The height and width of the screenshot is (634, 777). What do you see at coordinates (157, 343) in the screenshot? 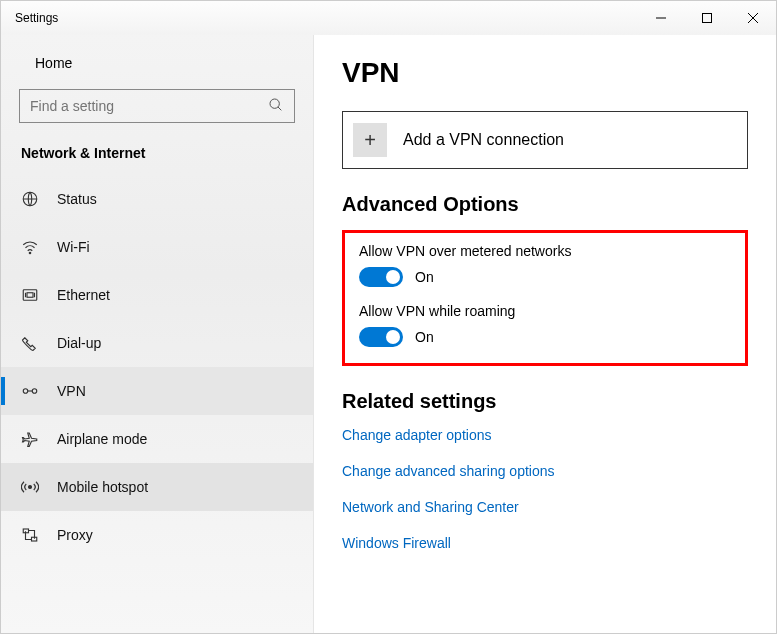
I see `nav-dialup: Dial-up` at bounding box center [157, 343].